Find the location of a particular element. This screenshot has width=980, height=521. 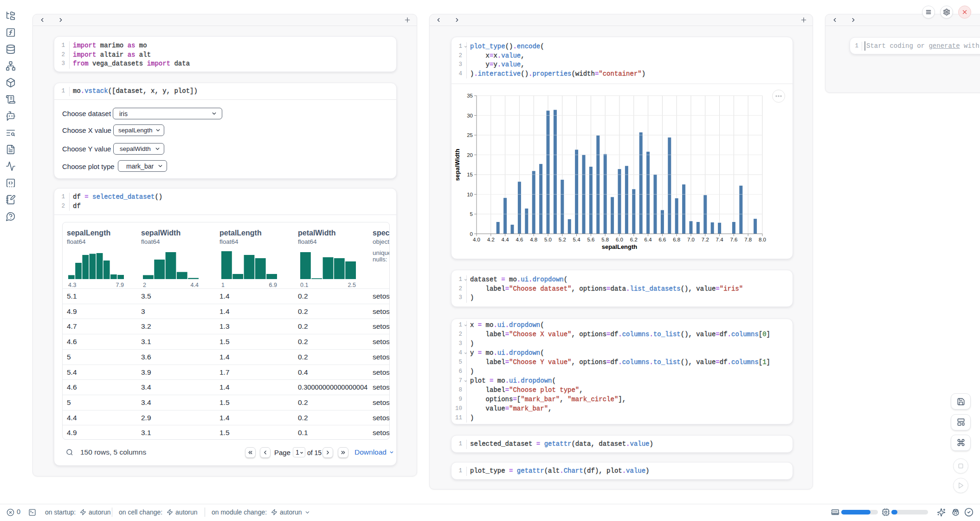

svg-text: 20 is located at coordinates (470, 155).